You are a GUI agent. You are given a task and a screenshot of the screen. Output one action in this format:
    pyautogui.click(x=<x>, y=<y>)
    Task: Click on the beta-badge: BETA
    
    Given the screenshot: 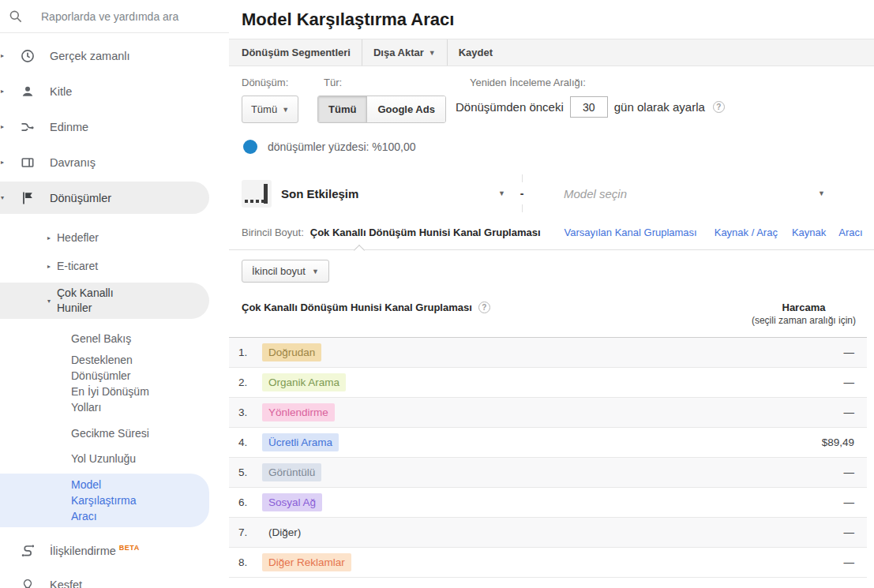 What is the action you would take?
    pyautogui.click(x=129, y=548)
    